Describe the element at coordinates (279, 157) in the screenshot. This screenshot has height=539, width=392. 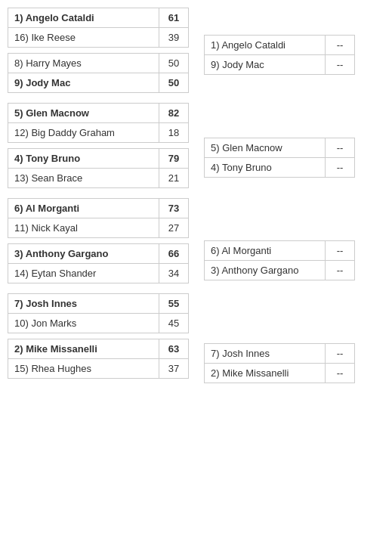
I see `r2-group-2: 5) Glen Macnow -- 4) Tony Bruno --` at that location.